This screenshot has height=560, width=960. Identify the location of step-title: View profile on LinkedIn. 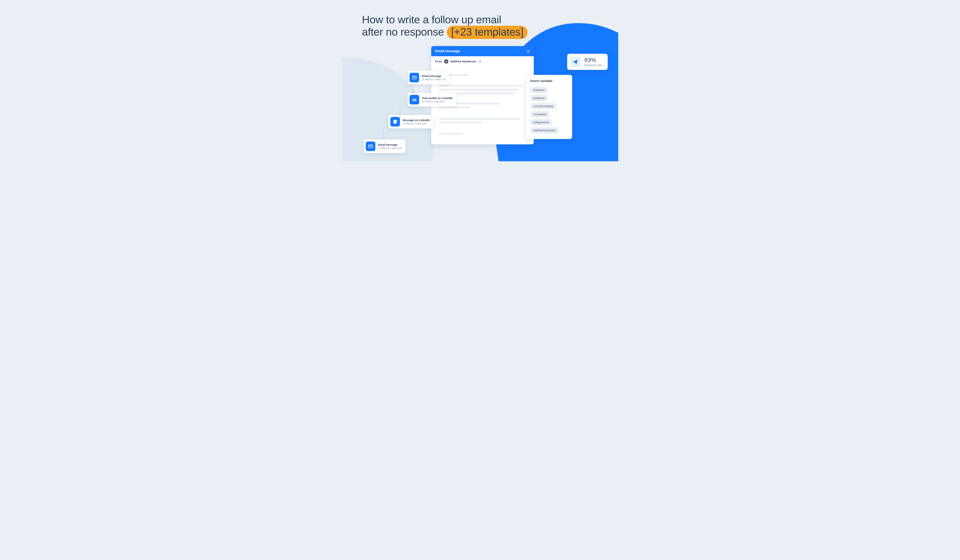
(437, 98).